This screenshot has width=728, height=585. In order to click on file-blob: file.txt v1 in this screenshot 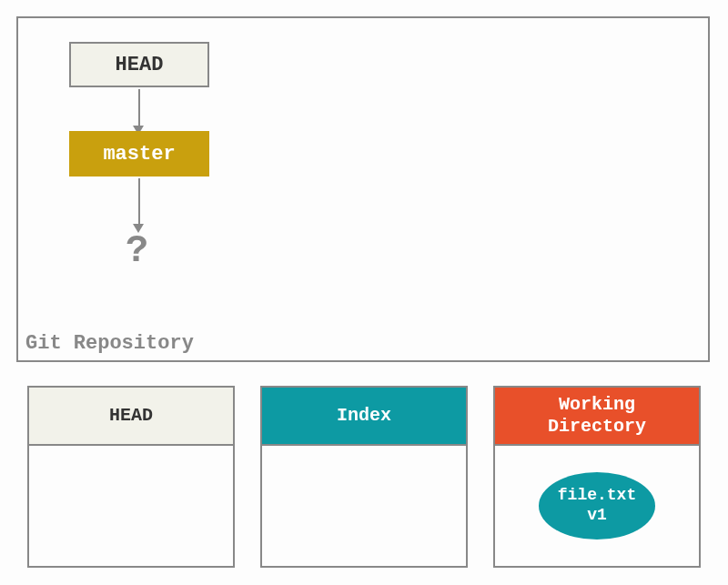, I will do `click(597, 506)`.